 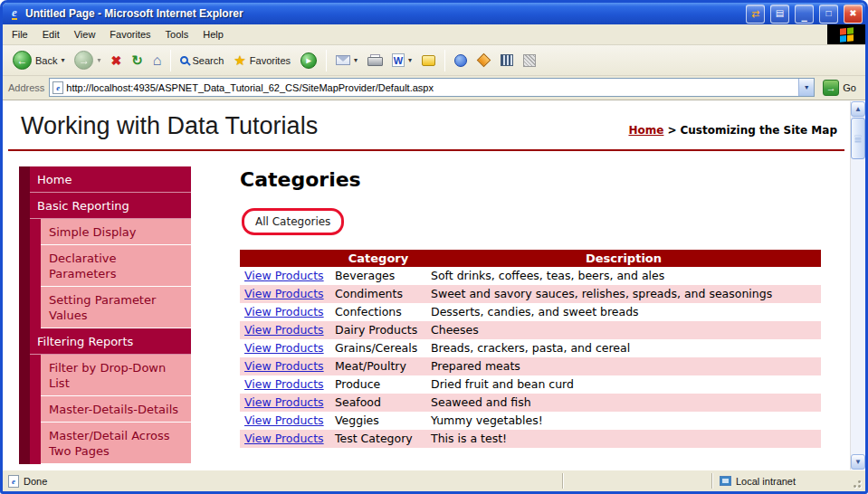 I want to click on sidebar-item-filtering-reports: Filtering Reports, so click(x=110, y=342).